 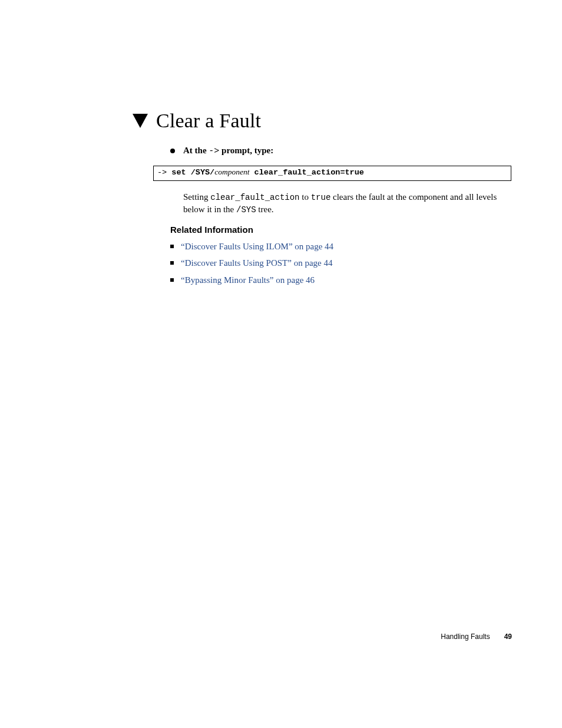 I want to click on para-mono-2: true, so click(x=321, y=197).